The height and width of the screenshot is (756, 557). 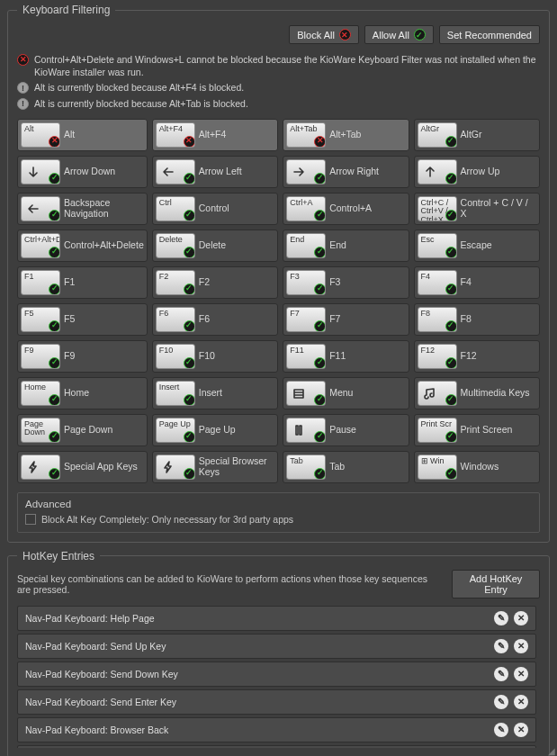 I want to click on keycap-text: F5, so click(x=40, y=313).